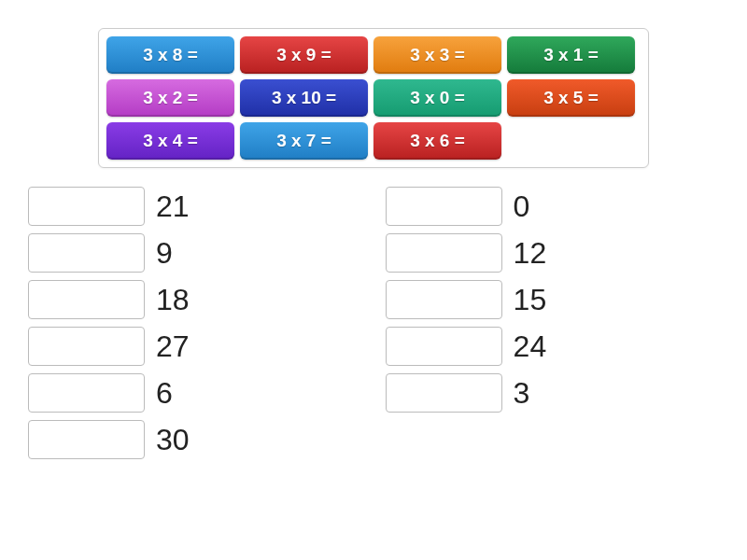 This screenshot has height=560, width=747. I want to click on tile-3x1: 3 x 1 =, so click(571, 55).